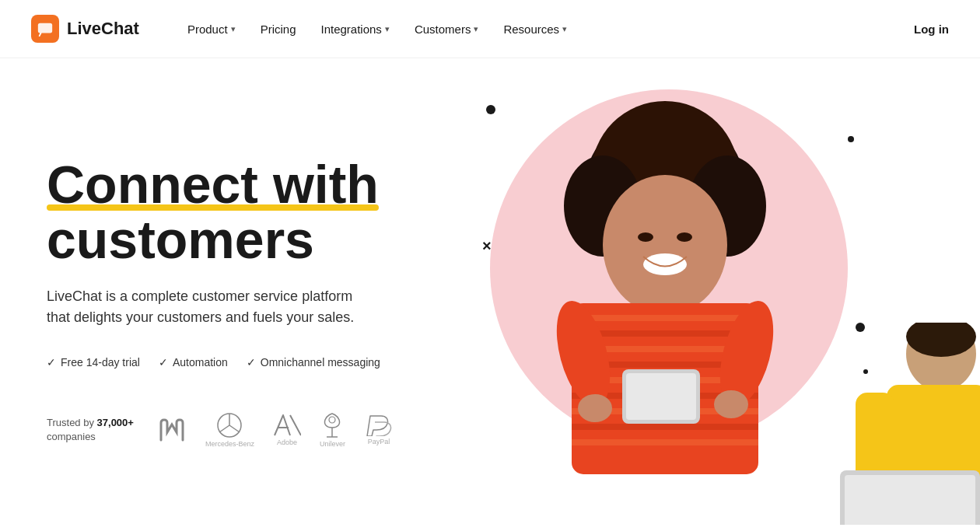 The width and height of the screenshot is (980, 531). Describe the element at coordinates (86, 29) in the screenshot. I see `logo: LiveChat` at that location.